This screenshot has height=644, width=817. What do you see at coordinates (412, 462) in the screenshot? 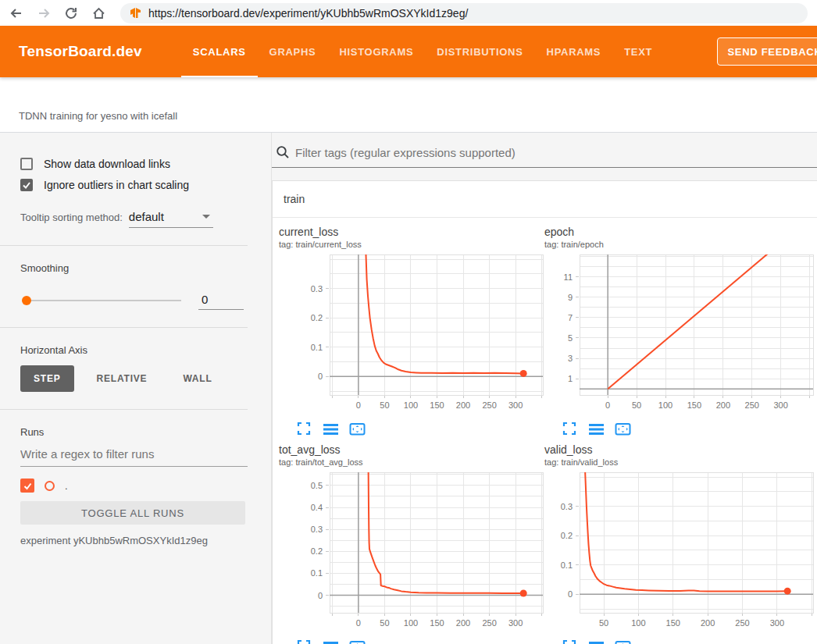
I see `chart-tag: tag: train/tot_avg_loss` at bounding box center [412, 462].